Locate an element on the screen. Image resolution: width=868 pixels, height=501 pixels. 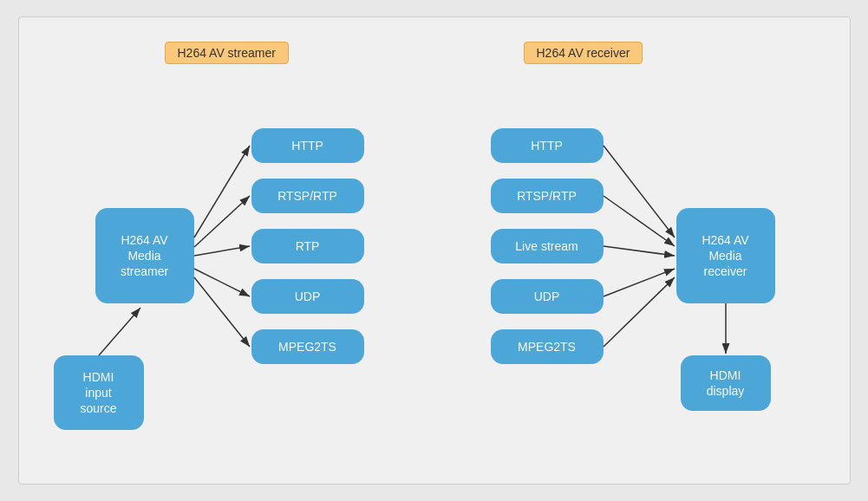
udp-left-box: UDP is located at coordinates (308, 296).